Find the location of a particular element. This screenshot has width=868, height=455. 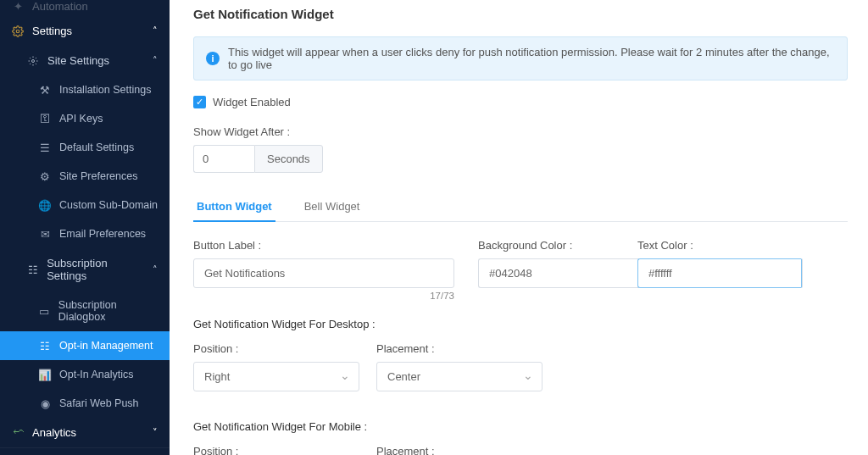

label: Default Settings is located at coordinates (97, 147).